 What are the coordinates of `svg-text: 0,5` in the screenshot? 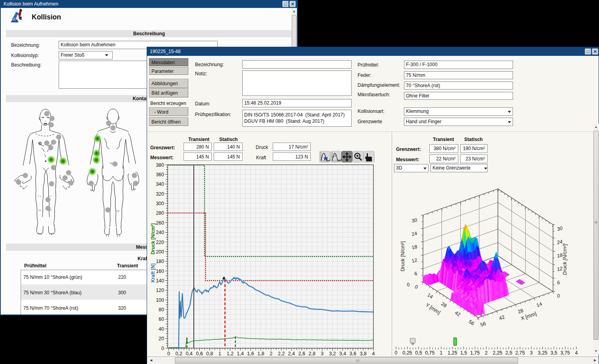 It's located at (419, 353).